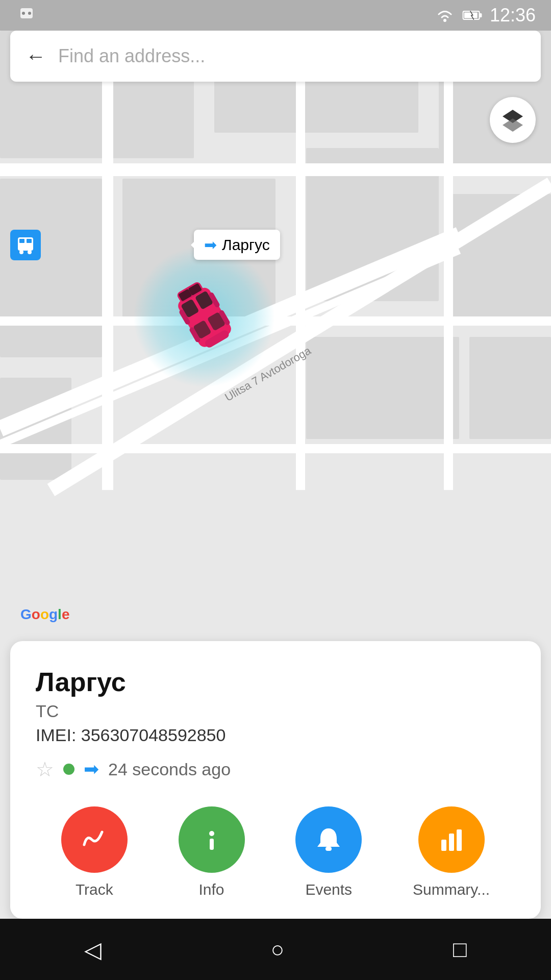 The width and height of the screenshot is (551, 980). Describe the element at coordinates (329, 852) in the screenshot. I see `events-button-container: Events` at that location.